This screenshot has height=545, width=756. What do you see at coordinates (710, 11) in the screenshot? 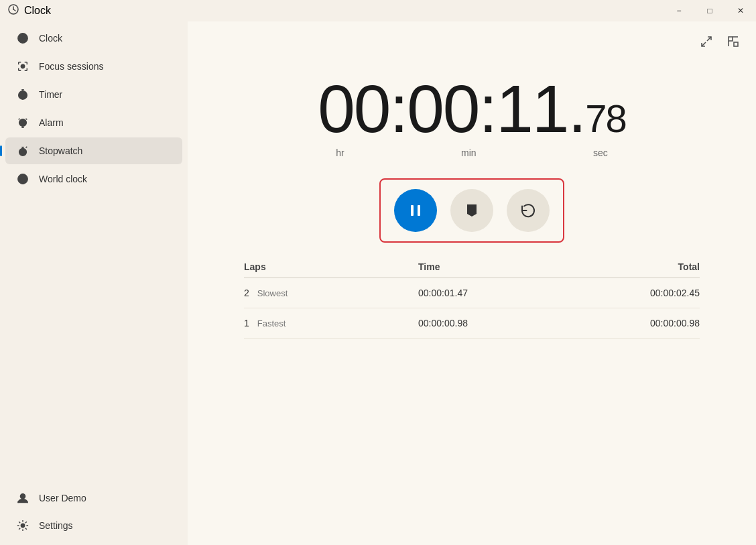
I see `titlebar-controls: − □ ✕` at bounding box center [710, 11].